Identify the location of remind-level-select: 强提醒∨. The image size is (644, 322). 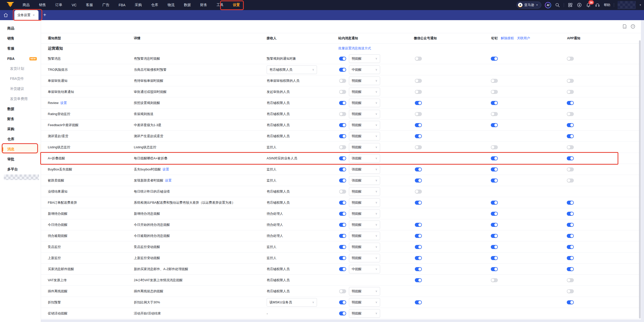
(365, 158).